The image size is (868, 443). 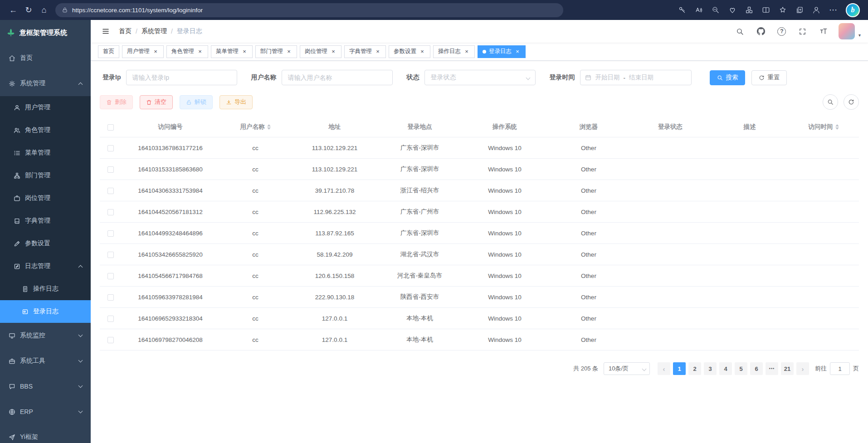 What do you see at coordinates (480, 78) in the screenshot?
I see `status-select: 登录状态` at bounding box center [480, 78].